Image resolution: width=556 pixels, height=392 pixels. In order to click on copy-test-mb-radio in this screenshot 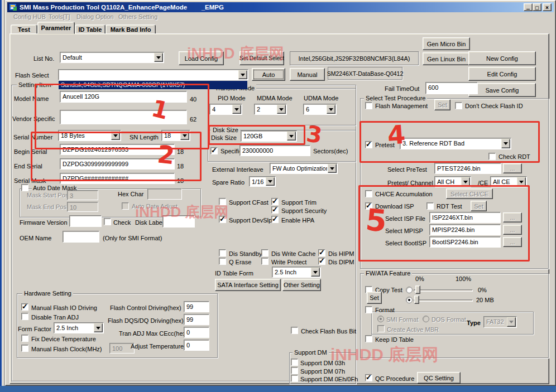, I will do `click(409, 300)`.